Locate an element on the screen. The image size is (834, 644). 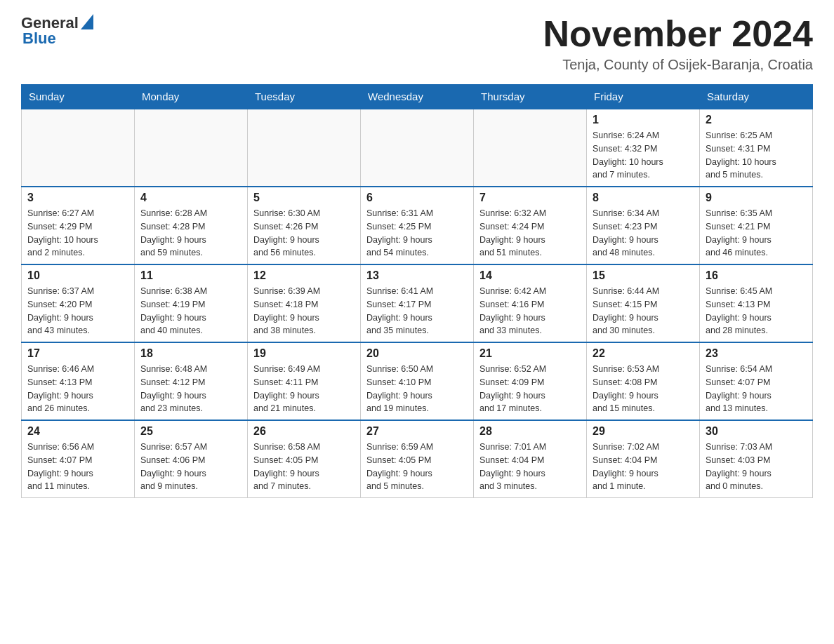
day-info: Sunrise: 6:25 AM Sunset: 4:31 PM Dayligh… is located at coordinates (756, 156).